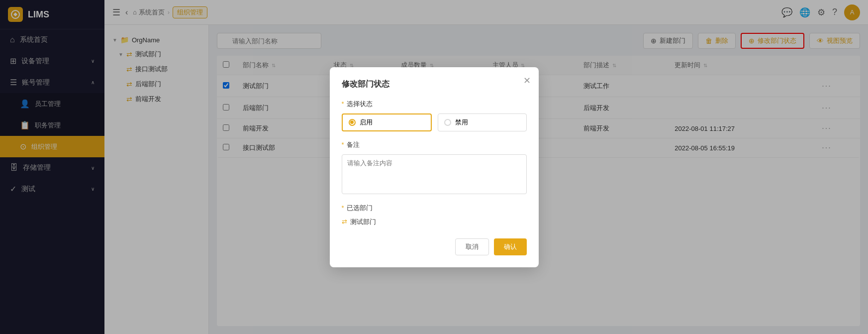  I want to click on radio-disable: 禁用, so click(482, 122).